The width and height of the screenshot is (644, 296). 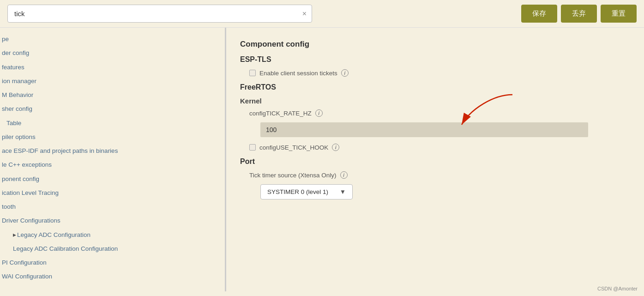 What do you see at coordinates (113, 39) in the screenshot?
I see `sidebar-item-0: pe` at bounding box center [113, 39].